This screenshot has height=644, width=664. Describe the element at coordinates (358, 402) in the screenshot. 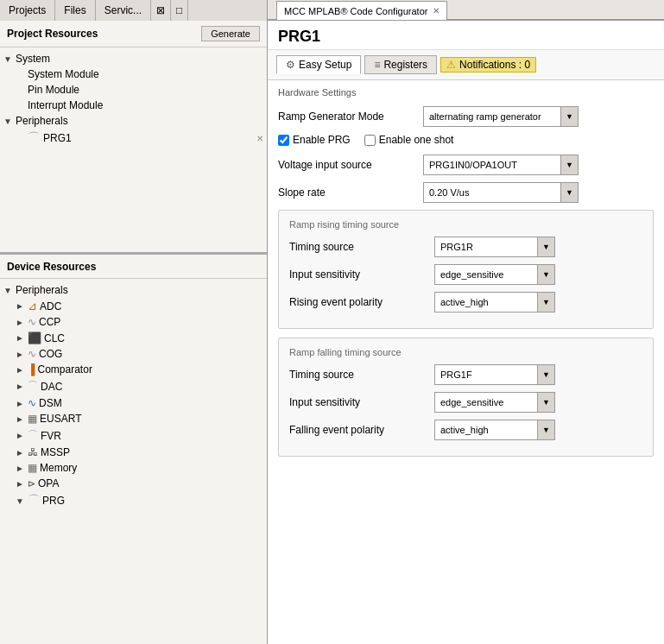

I see `falling-input-sensitivity-label: Input sensitivity` at that location.